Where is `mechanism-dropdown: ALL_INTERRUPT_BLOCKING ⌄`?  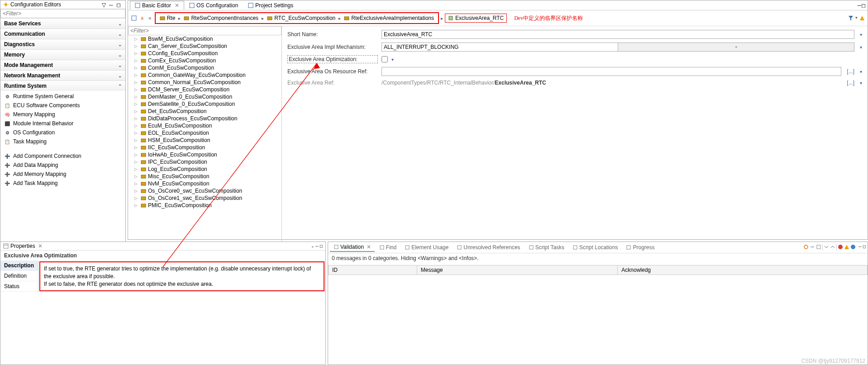 mechanism-dropdown: ALL_INTERRUPT_BLOCKING ⌄ is located at coordinates (618, 47).